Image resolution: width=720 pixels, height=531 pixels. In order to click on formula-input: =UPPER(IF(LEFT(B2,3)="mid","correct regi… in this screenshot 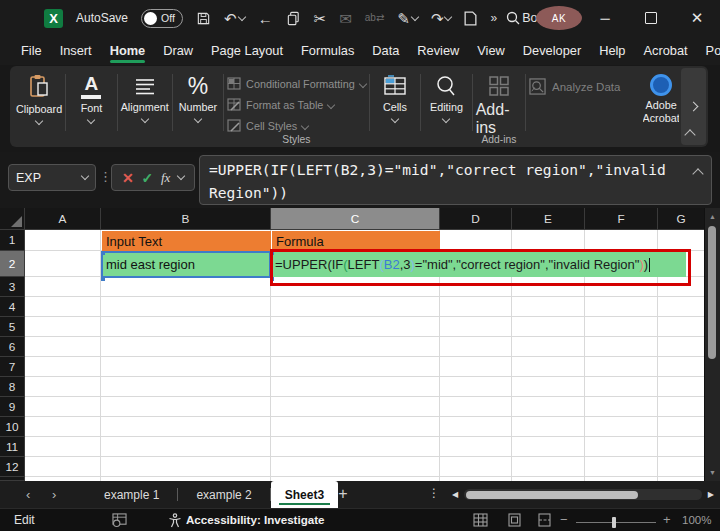, I will do `click(456, 180)`.